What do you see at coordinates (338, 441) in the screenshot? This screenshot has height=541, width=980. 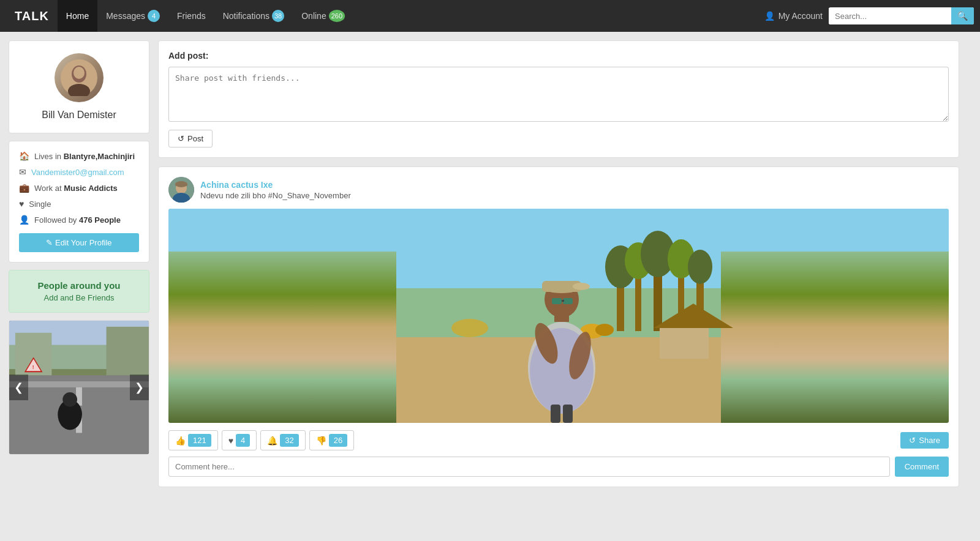 I see `dislike-count: 26` at bounding box center [338, 441].